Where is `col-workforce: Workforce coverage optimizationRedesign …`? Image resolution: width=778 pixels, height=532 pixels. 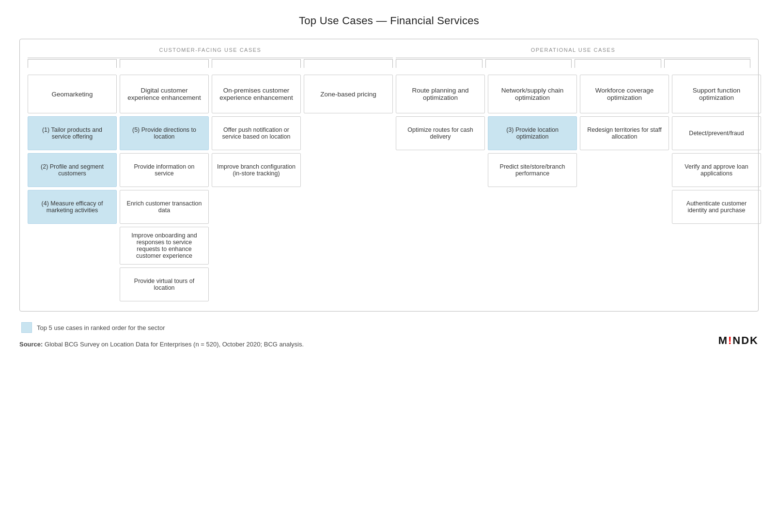
col-workforce: Workforce coverage optimizationRedesign … is located at coordinates (624, 188).